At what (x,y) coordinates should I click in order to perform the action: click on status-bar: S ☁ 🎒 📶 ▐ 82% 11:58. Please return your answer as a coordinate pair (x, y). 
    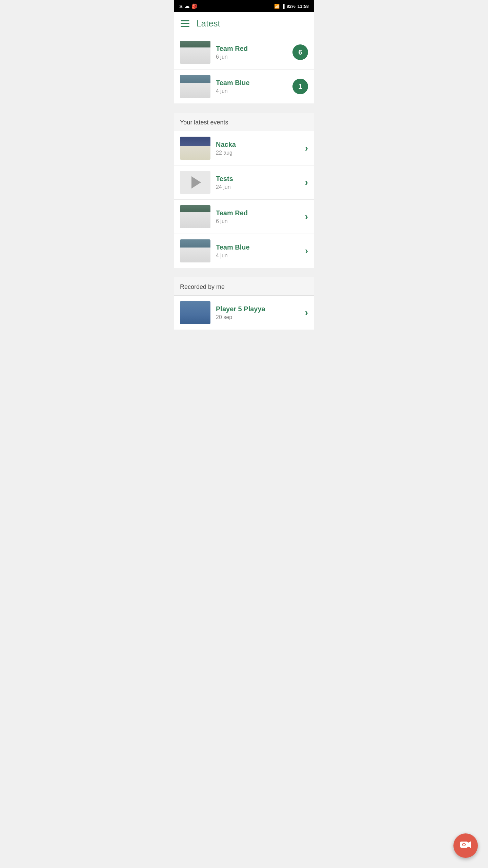
    Looking at the image, I should click on (244, 6).